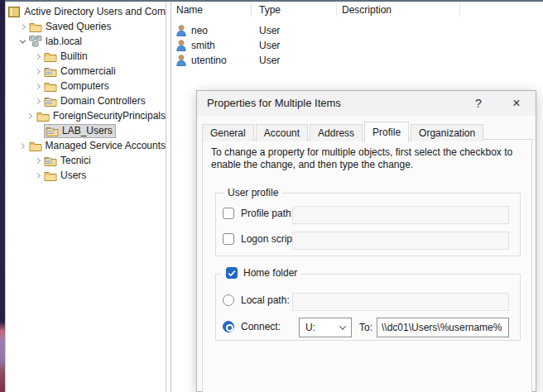 The width and height of the screenshot is (543, 392). Describe the element at coordinates (22, 41) in the screenshot. I see `chevron-down-icon` at that location.